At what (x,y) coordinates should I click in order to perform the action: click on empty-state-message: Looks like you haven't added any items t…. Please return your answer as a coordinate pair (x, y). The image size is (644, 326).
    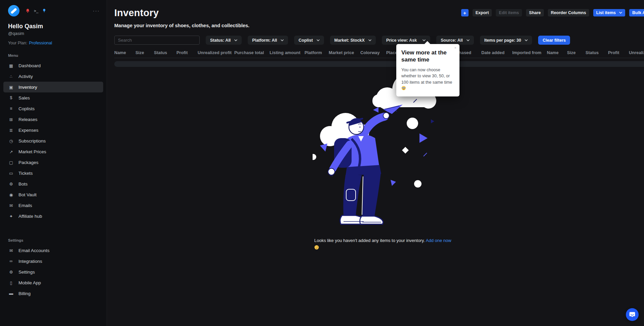
    Looking at the image, I should click on (370, 241).